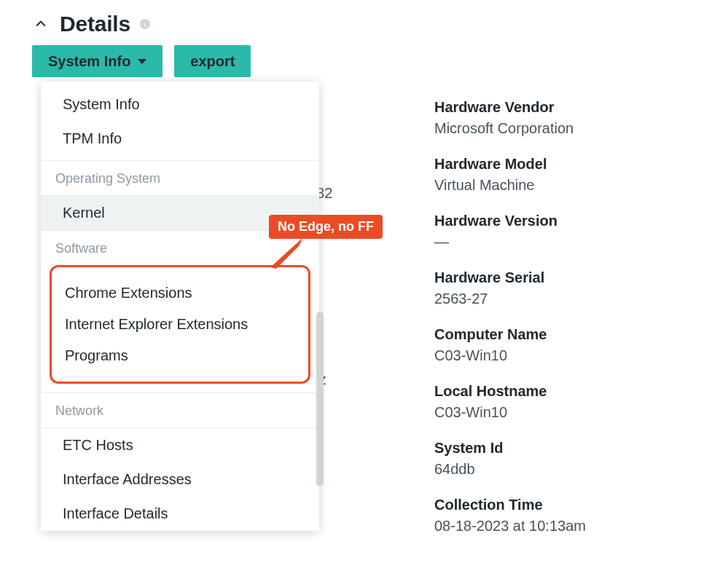 The width and height of the screenshot is (728, 584). Describe the element at coordinates (565, 278) in the screenshot. I see `hardware-serial-label: Hardware Serial` at that location.